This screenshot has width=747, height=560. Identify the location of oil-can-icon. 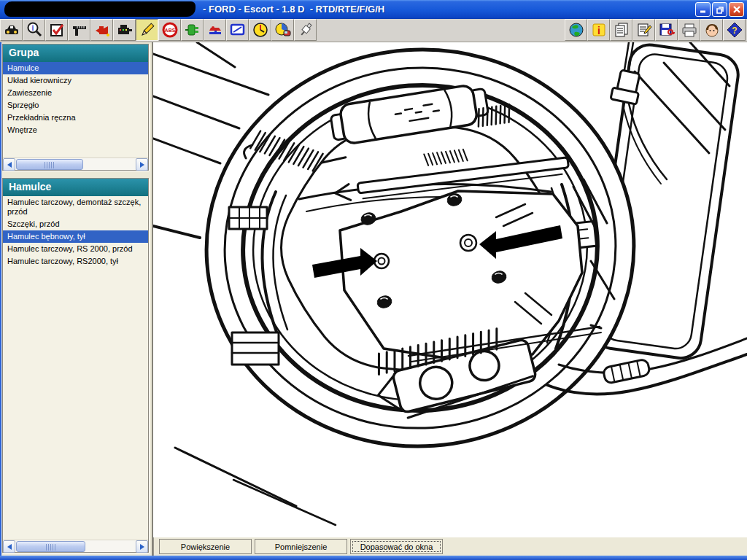
(102, 30).